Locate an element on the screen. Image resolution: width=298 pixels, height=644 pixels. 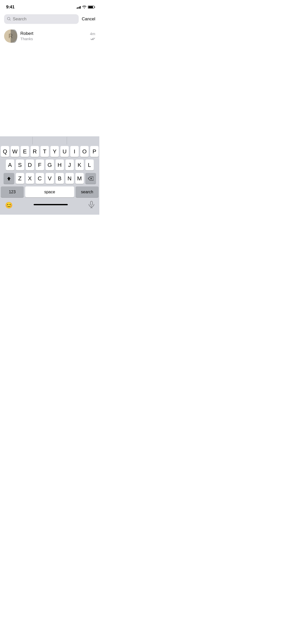
key-u: U is located at coordinates (65, 152).